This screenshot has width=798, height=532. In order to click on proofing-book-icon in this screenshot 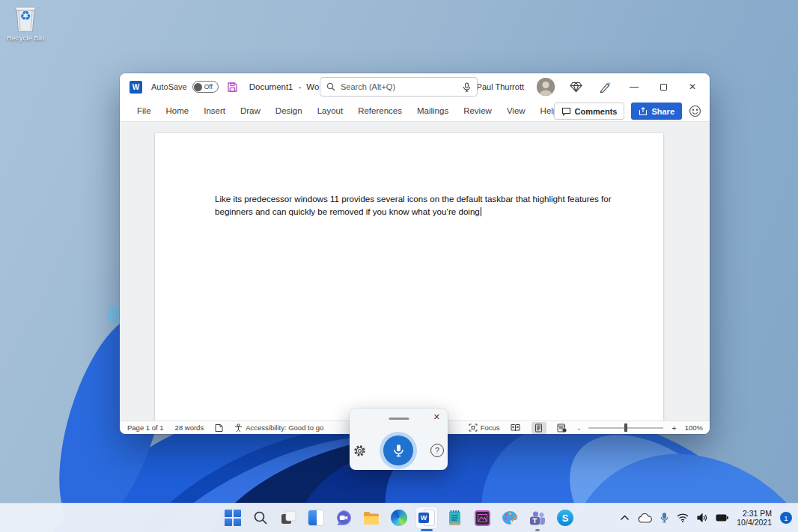, I will do `click(219, 428)`.